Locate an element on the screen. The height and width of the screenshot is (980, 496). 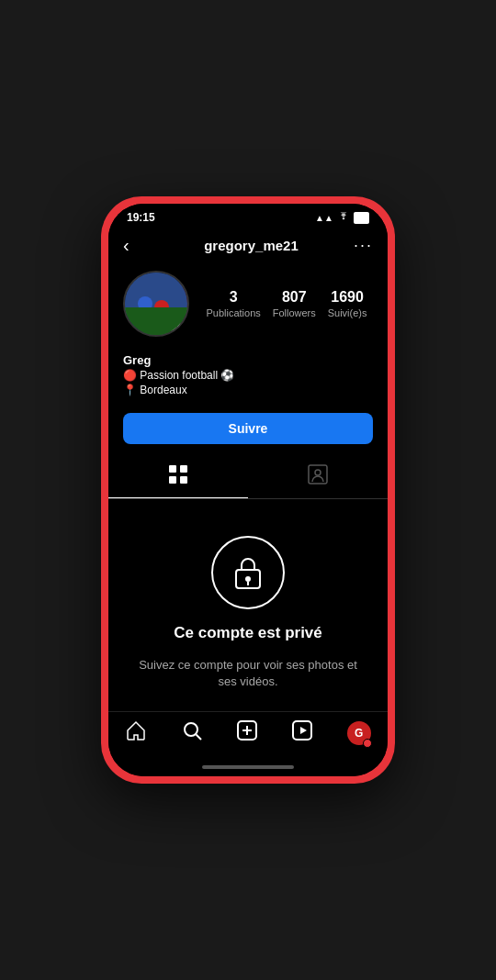
status-icons: ▲▲ 51 is located at coordinates (342, 218).